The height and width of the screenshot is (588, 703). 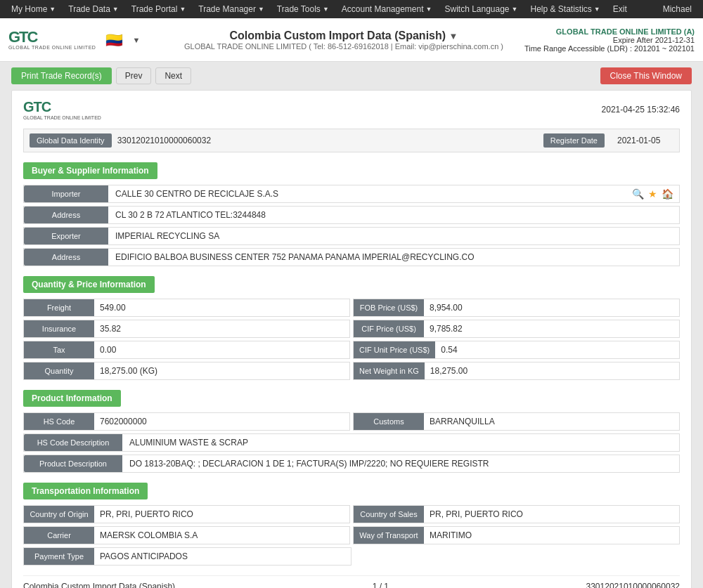 What do you see at coordinates (59, 535) in the screenshot?
I see `carrier-label: Carrier` at bounding box center [59, 535].